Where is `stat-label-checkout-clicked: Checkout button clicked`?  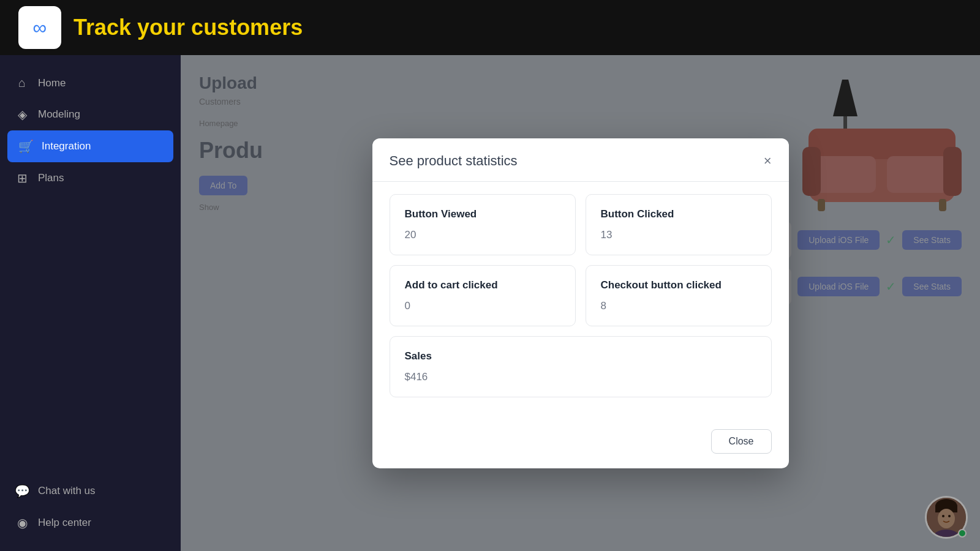
stat-label-checkout-clicked: Checkout button clicked is located at coordinates (679, 285).